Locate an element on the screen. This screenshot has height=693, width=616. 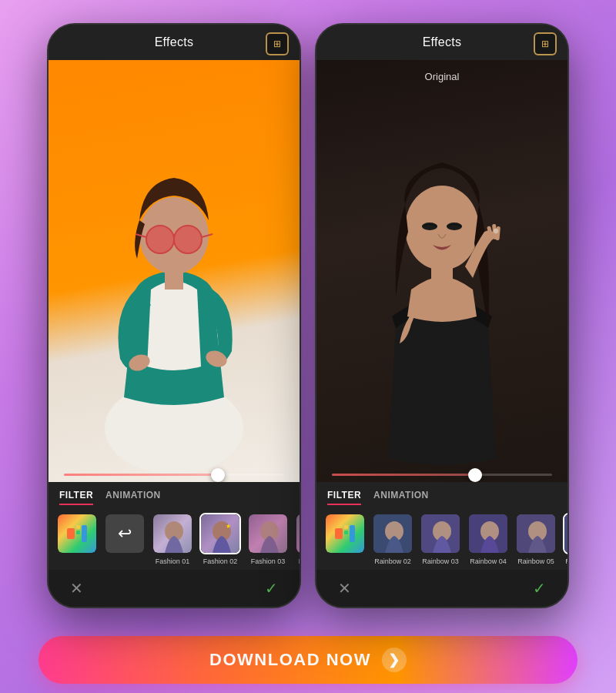
fashion04-label: Fashion 04 is located at coordinates (299, 561).